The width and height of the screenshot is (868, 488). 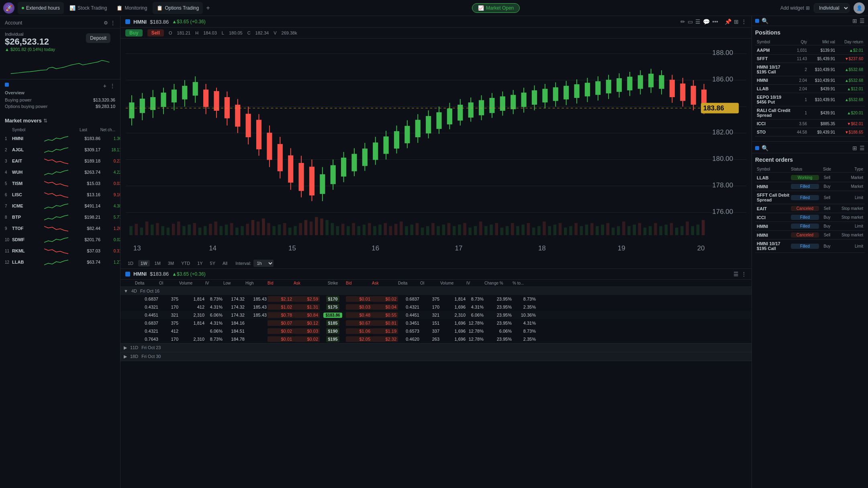 What do you see at coordinates (810, 178) in the screenshot?
I see `order-row: LLAB Working Sell Market` at bounding box center [810, 178].